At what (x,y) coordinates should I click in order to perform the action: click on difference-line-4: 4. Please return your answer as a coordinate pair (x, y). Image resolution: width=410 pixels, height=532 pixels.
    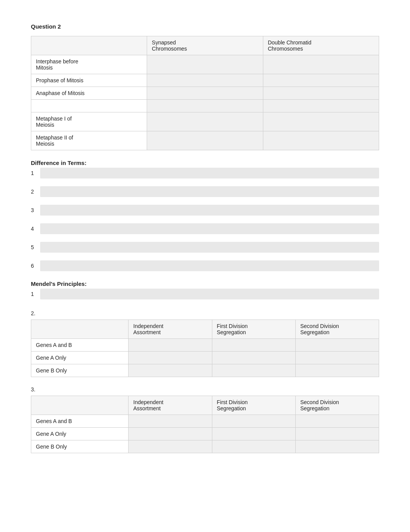
    Looking at the image, I should click on (205, 229).